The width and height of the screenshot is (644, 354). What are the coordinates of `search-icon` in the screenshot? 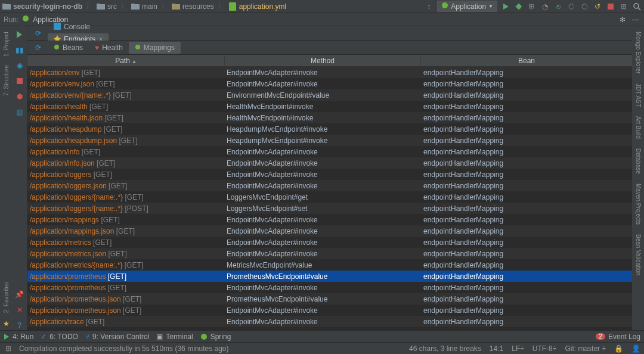 It's located at (637, 7).